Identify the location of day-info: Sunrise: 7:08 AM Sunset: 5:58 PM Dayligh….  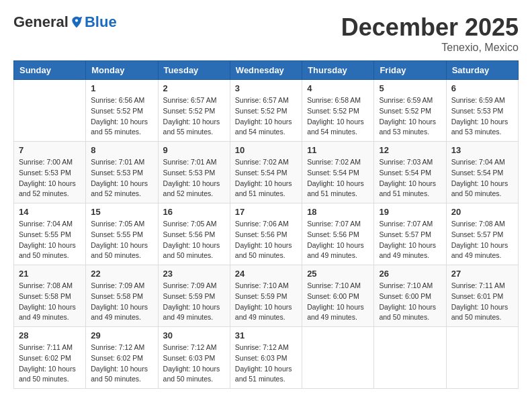
(50, 302).